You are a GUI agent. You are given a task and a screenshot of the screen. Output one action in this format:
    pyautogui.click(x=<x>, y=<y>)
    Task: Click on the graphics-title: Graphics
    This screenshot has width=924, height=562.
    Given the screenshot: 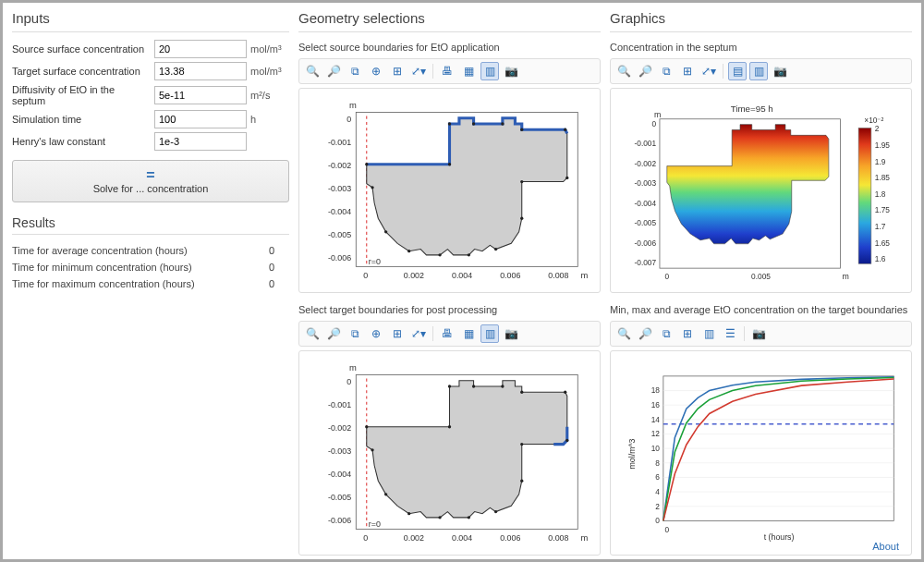 What is the action you would take?
    pyautogui.click(x=761, y=20)
    